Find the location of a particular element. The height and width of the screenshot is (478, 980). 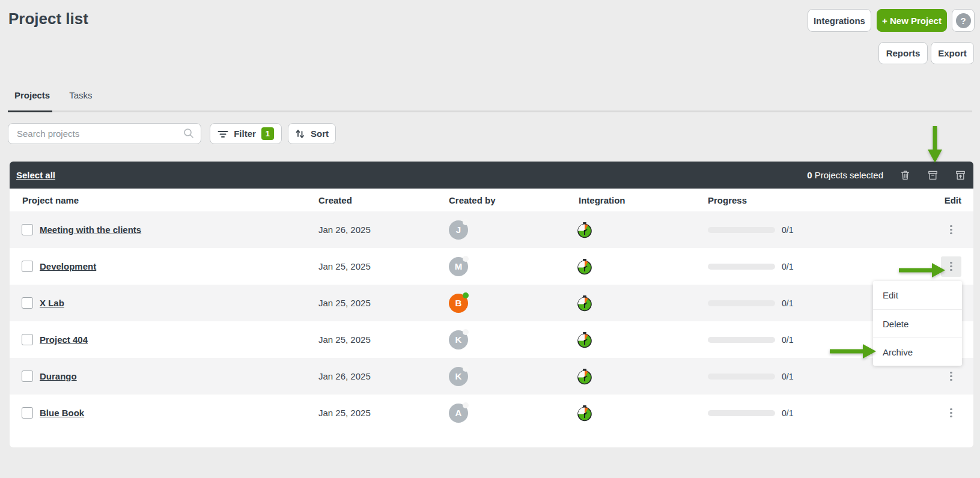

sort-icon is located at coordinates (300, 134).